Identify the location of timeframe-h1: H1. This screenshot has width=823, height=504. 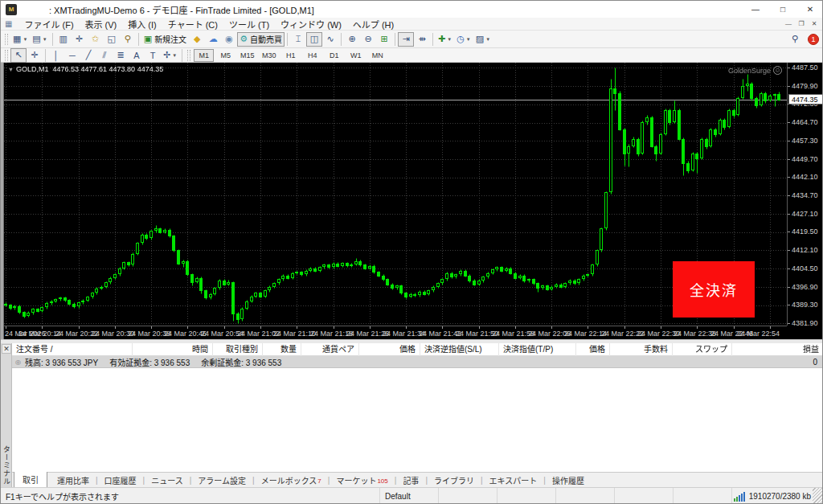
(291, 55).